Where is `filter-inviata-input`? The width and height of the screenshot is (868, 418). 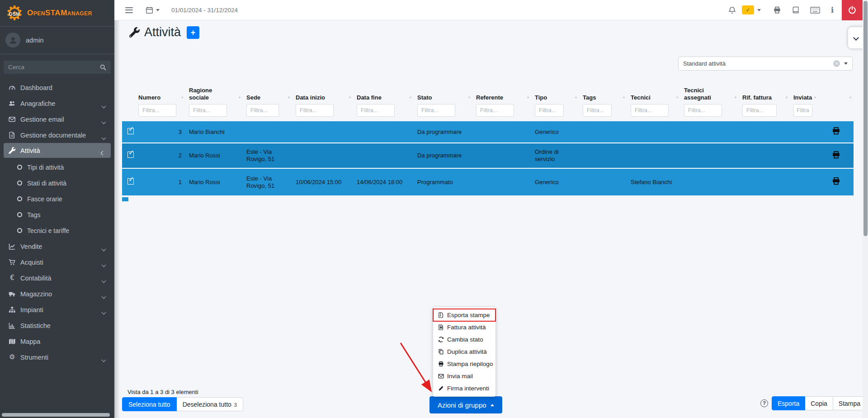 filter-inviata-input is located at coordinates (803, 110).